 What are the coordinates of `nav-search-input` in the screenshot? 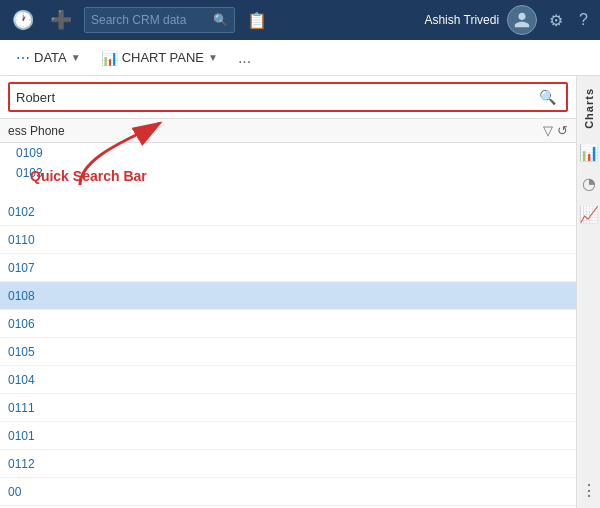 It's located at (150, 20).